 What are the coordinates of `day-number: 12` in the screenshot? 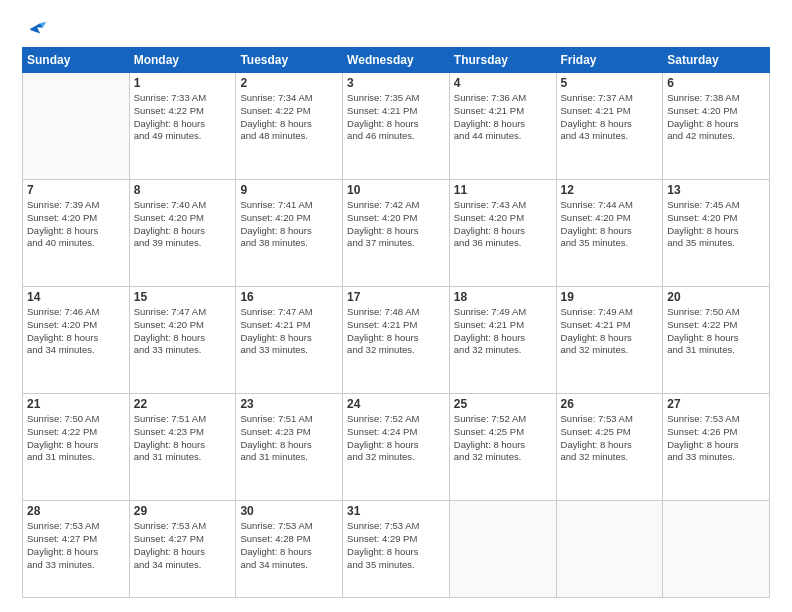 It's located at (610, 190).